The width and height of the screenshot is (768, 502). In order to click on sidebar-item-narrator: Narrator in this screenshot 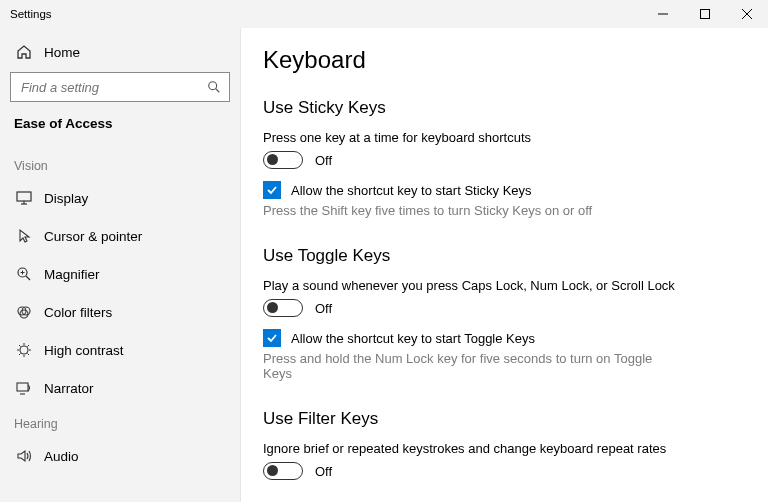, I will do `click(120, 388)`.